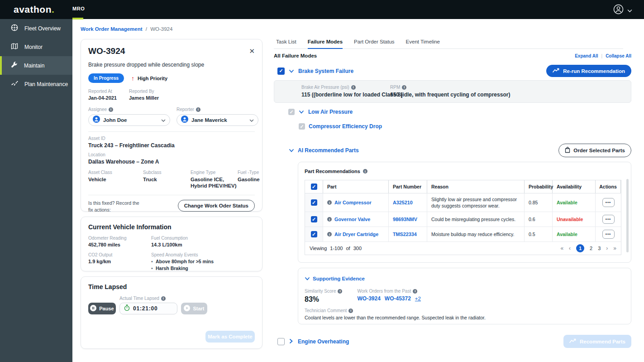  What do you see at coordinates (329, 150) in the screenshot?
I see `ai-recommended-parts-link: AI Recommended Parts` at bounding box center [329, 150].